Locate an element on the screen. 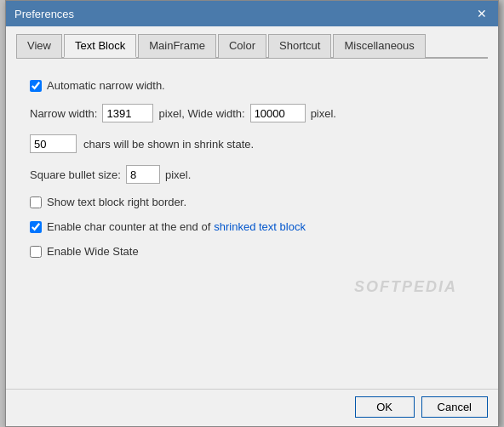 This screenshot has width=504, height=427. narrow-width-input is located at coordinates (128, 113).